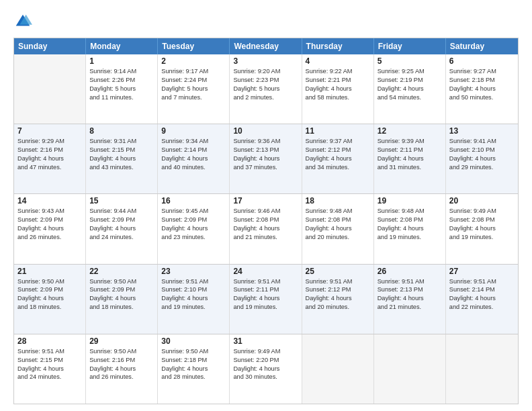 This screenshot has width=532, height=411. Describe the element at coordinates (193, 131) in the screenshot. I see `day-number: 9` at that location.